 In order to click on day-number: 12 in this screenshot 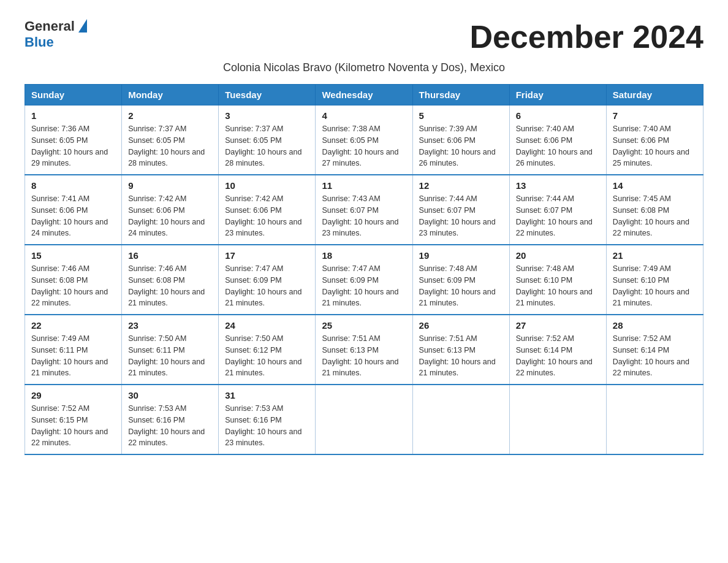, I will do `click(461, 185)`.